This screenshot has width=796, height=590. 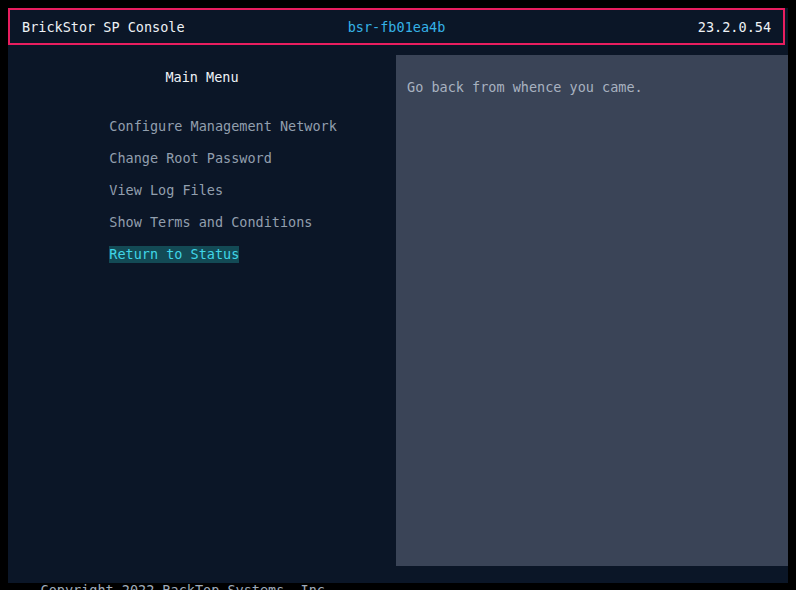 What do you see at coordinates (398, 574) in the screenshot?
I see `footer: Copyright 2022 RackTop Systems, Inc.` at bounding box center [398, 574].